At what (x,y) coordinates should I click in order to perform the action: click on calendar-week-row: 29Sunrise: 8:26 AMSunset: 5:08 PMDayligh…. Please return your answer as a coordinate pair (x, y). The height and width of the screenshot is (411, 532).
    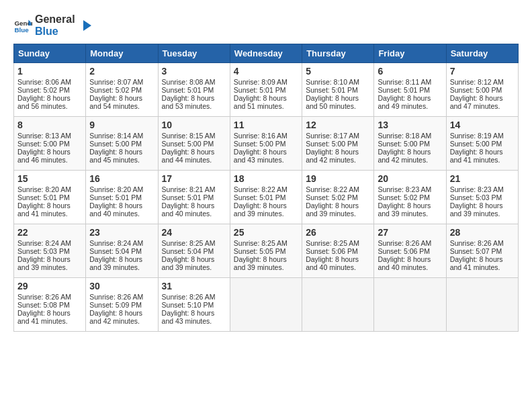
    Looking at the image, I should click on (266, 305).